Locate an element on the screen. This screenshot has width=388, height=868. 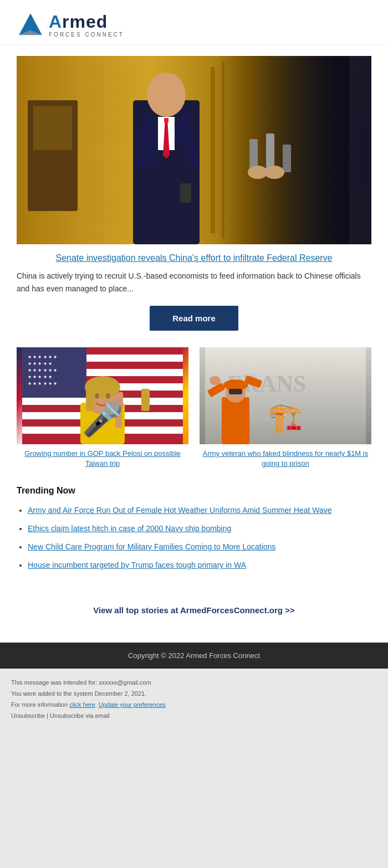
brand-tagline: FORCES CONNECT is located at coordinates (86, 34).